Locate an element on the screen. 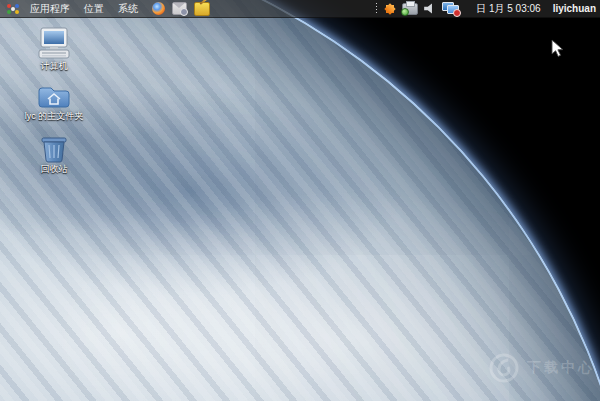 The image size is (600, 401). user-switcher: liyichuan is located at coordinates (574, 8).